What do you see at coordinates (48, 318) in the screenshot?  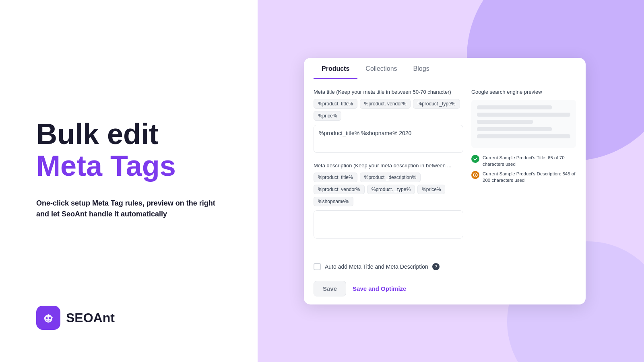 I see `seoant-icon` at bounding box center [48, 318].